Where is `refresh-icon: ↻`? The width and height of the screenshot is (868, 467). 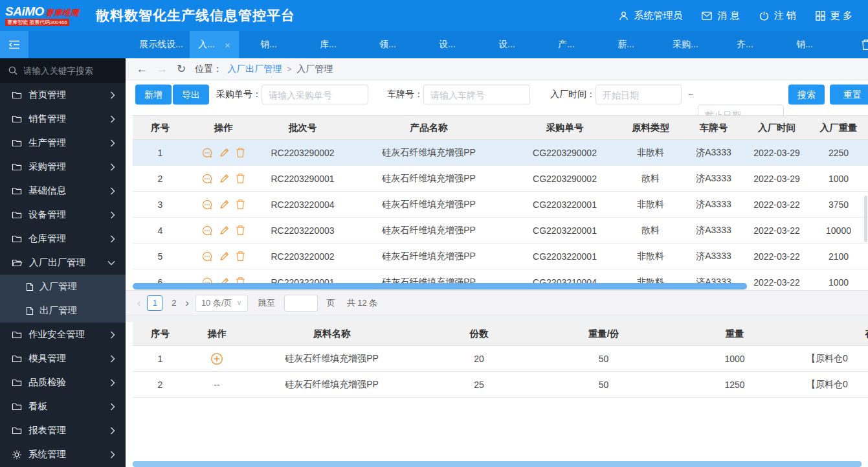
refresh-icon: ↻ is located at coordinates (181, 69).